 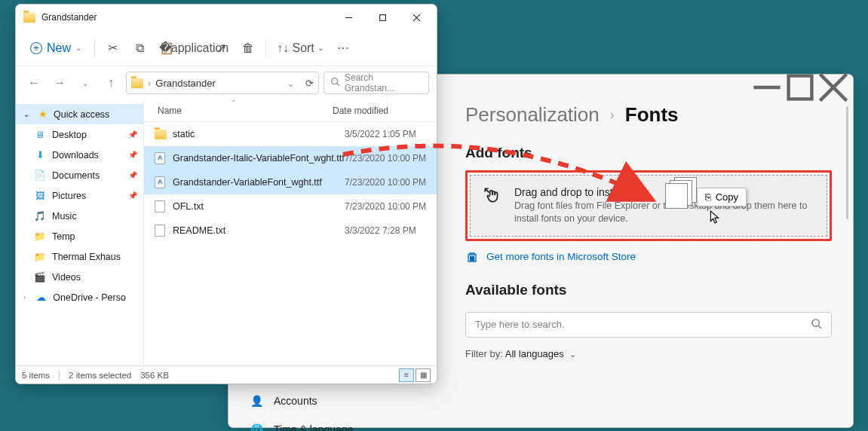 What do you see at coordinates (290, 158) in the screenshot?
I see `file-row: Grandstander-Italic-VariableFont_wght.tt…` at bounding box center [290, 158].